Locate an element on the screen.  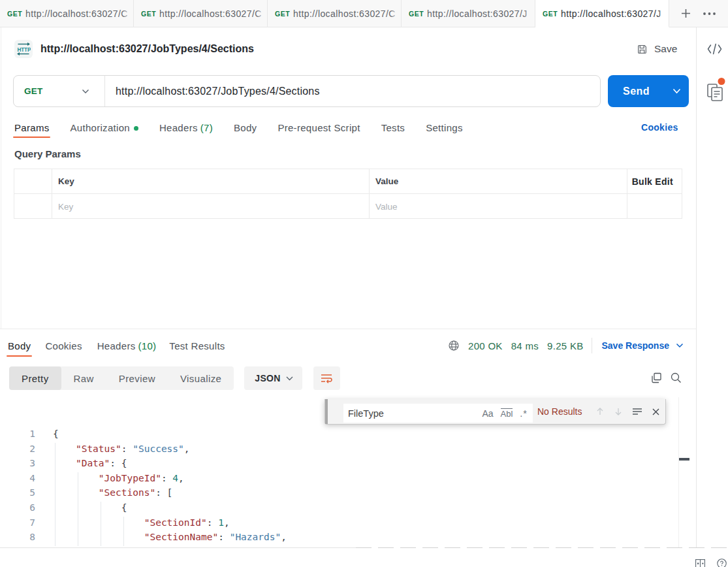
response-tabs: Body Cookies Headers(10) Test Results is located at coordinates (127, 346).